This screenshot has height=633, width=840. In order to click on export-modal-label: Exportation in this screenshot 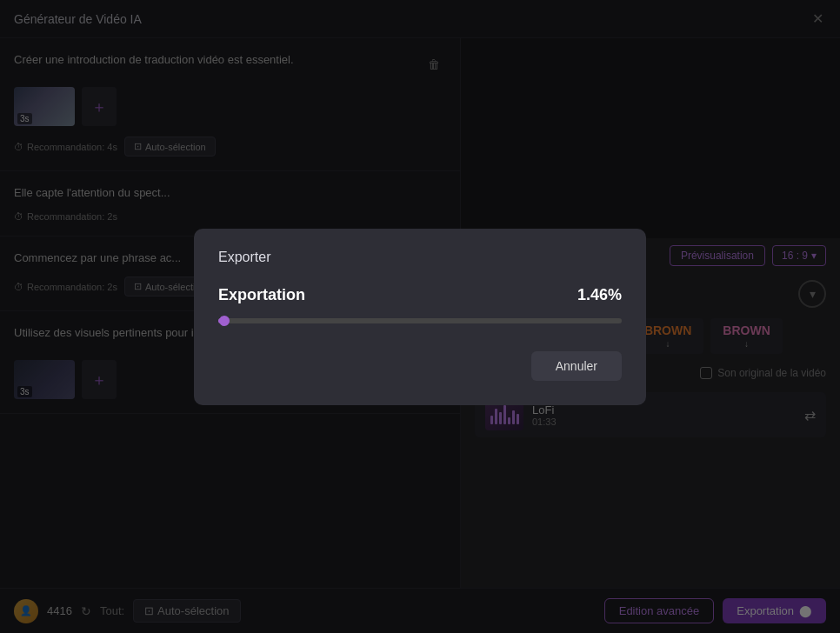, I will do `click(262, 296)`.